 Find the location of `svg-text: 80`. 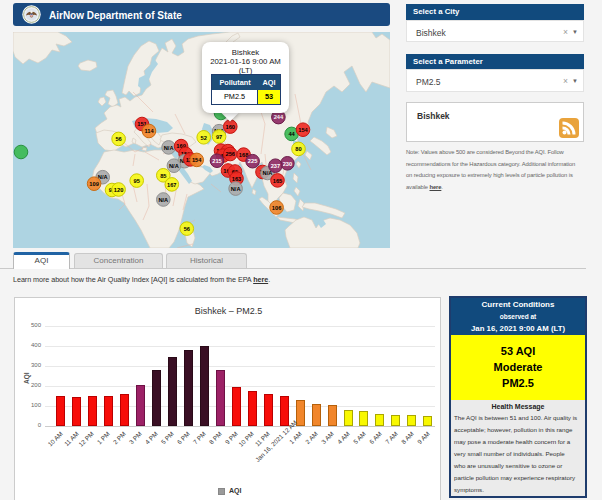

svg-text: 80 is located at coordinates (298, 149).